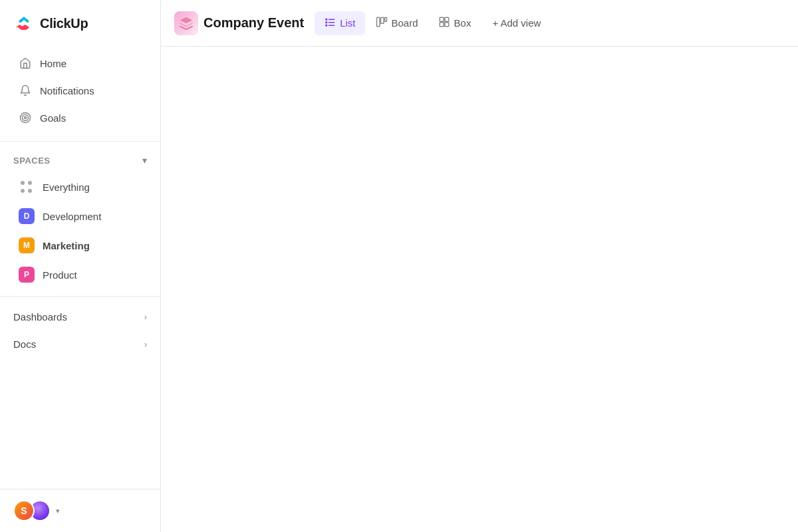 The height and width of the screenshot is (532, 798). Describe the element at coordinates (479, 23) in the screenshot. I see `top-bar: Company Event List` at that location.